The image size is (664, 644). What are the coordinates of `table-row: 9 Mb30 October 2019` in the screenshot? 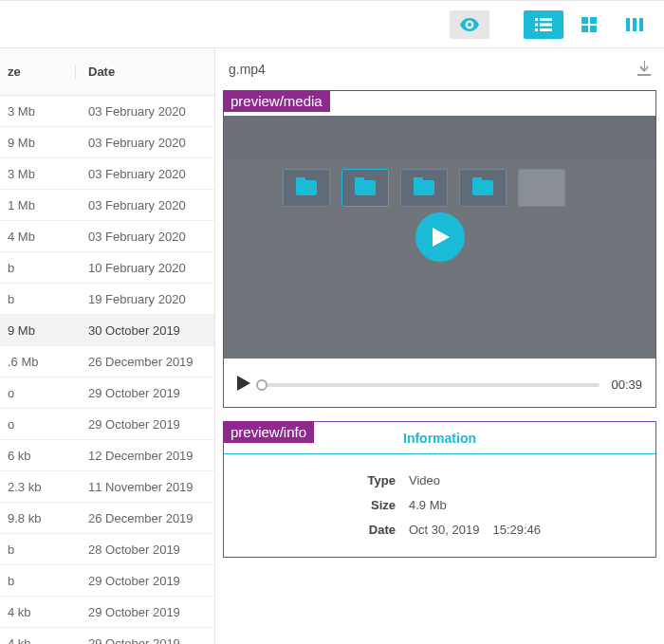 It's located at (107, 330).